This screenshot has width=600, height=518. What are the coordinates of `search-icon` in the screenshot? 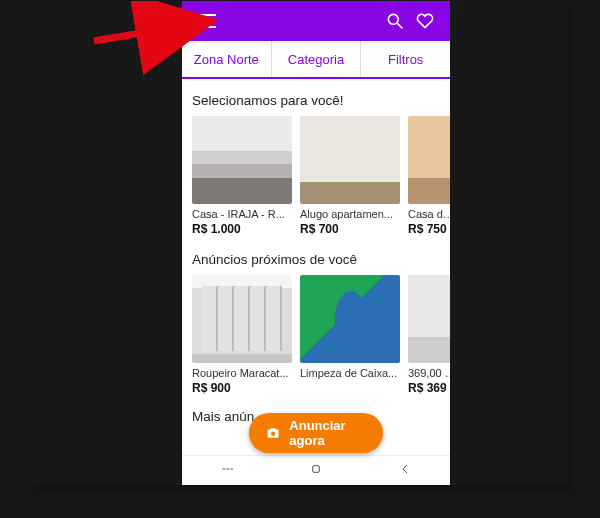 It's located at (395, 21).